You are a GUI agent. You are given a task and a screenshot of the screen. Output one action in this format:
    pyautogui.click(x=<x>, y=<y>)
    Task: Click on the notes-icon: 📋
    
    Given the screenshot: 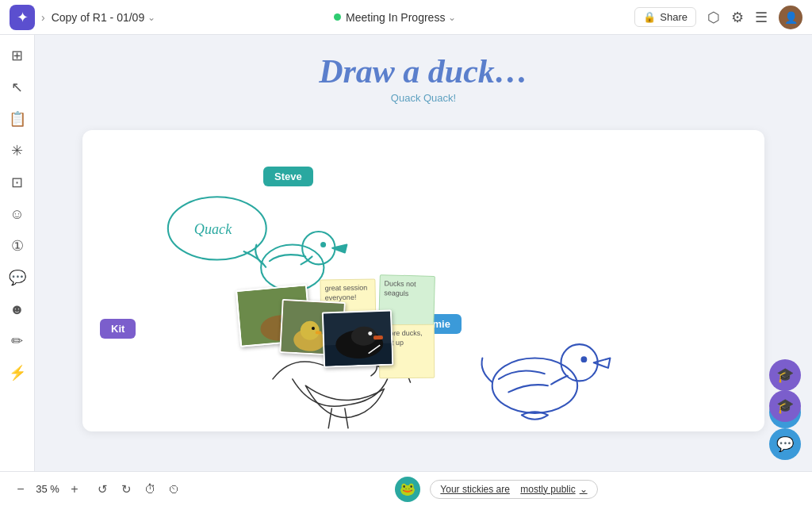 What is the action you would take?
    pyautogui.click(x=17, y=119)
    